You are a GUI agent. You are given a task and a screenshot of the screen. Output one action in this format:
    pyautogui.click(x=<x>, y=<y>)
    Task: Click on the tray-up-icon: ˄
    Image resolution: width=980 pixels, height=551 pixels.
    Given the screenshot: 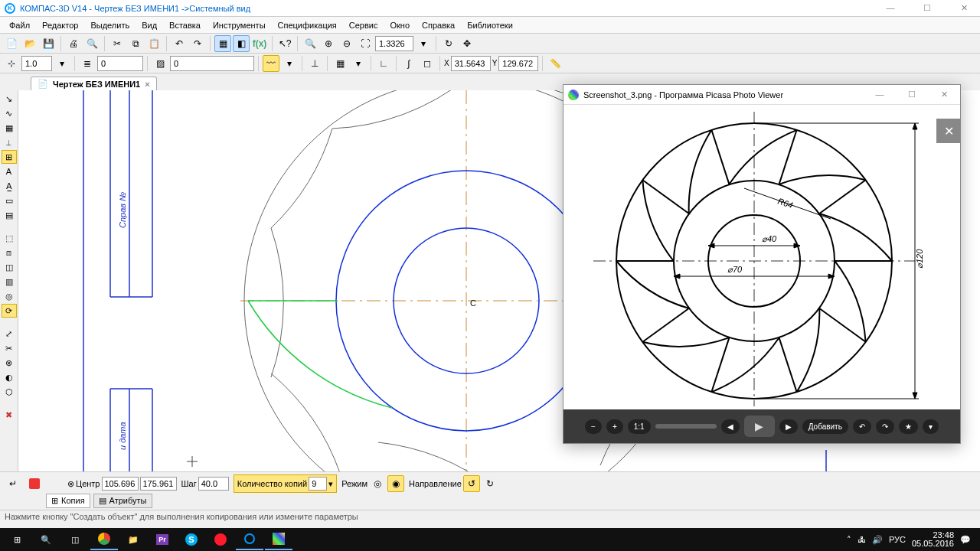 What is the action you would take?
    pyautogui.click(x=849, y=540)
    